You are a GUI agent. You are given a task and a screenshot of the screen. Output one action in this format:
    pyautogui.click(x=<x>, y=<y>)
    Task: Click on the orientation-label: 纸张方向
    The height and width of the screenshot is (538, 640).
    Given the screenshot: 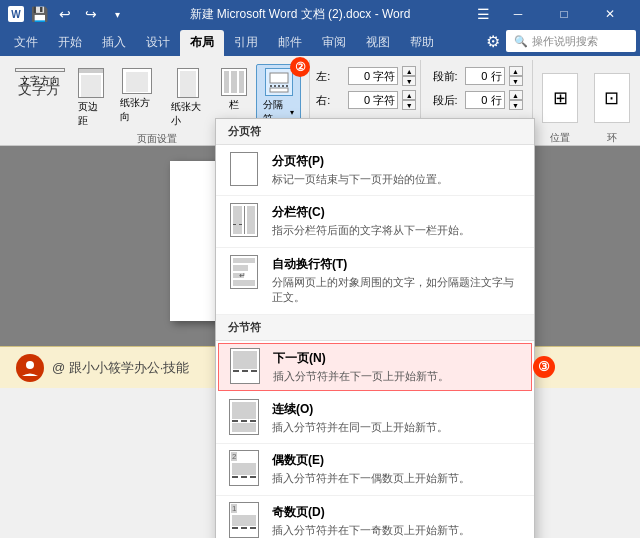 What is the action you would take?
    pyautogui.click(x=138, y=110)
    